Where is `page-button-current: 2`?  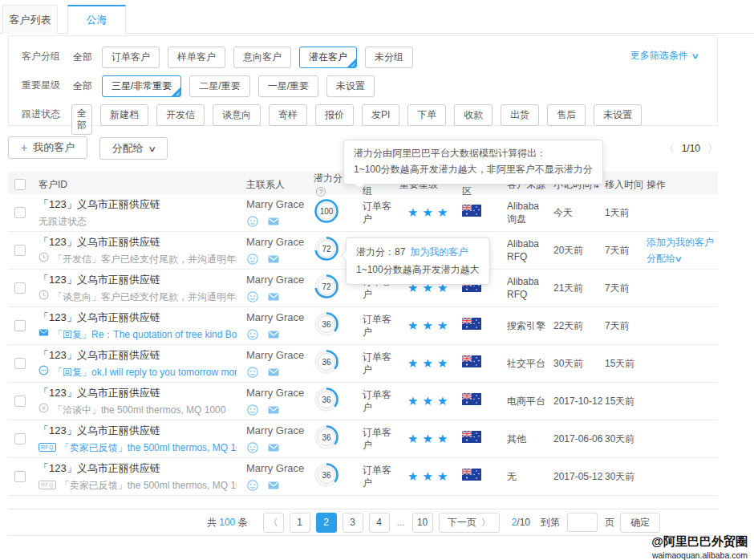
page-button-current: 2 is located at coordinates (326, 523).